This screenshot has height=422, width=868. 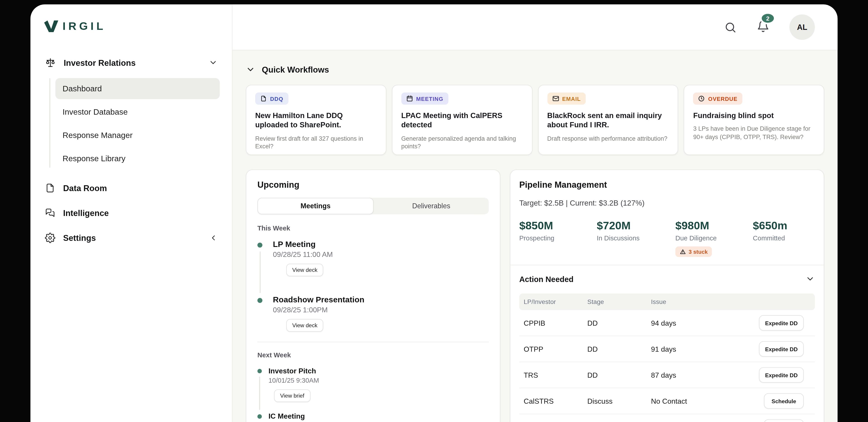 What do you see at coordinates (137, 112) in the screenshot?
I see `sidebar-item-investor-database: Investor Database` at bounding box center [137, 112].